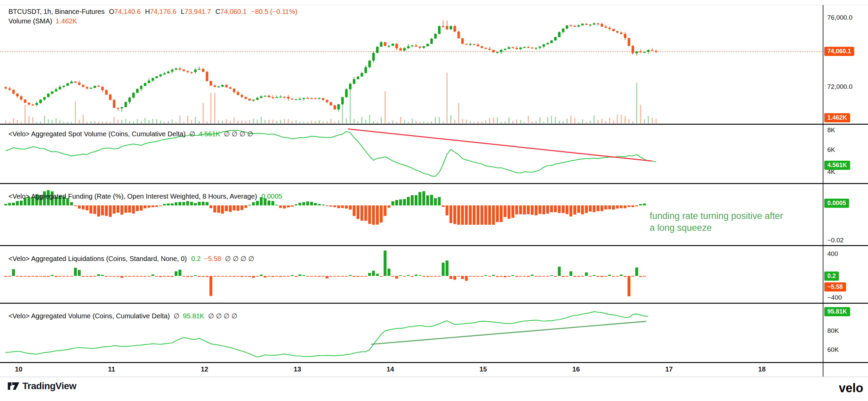 Image resolution: width=868 pixels, height=401 pixels. What do you see at coordinates (111, 369) in the screenshot?
I see `time-label-11: 11` at bounding box center [111, 369].